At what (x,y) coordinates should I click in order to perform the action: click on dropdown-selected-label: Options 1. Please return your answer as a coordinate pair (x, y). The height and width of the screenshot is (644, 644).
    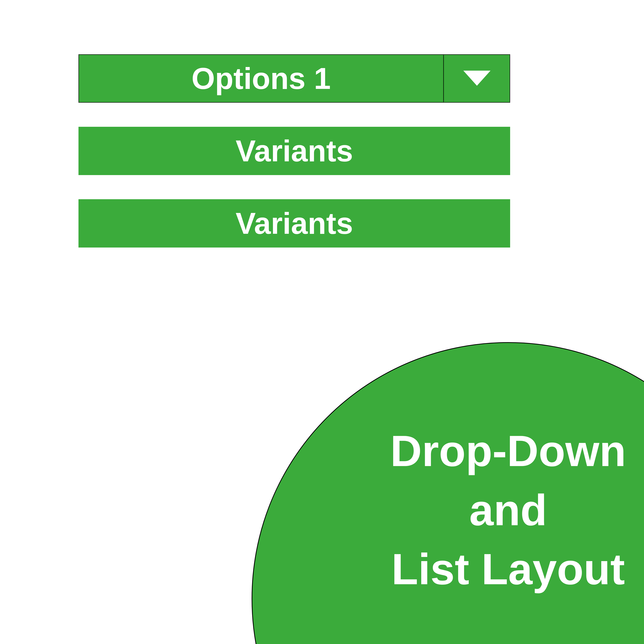
    Looking at the image, I should click on (261, 79).